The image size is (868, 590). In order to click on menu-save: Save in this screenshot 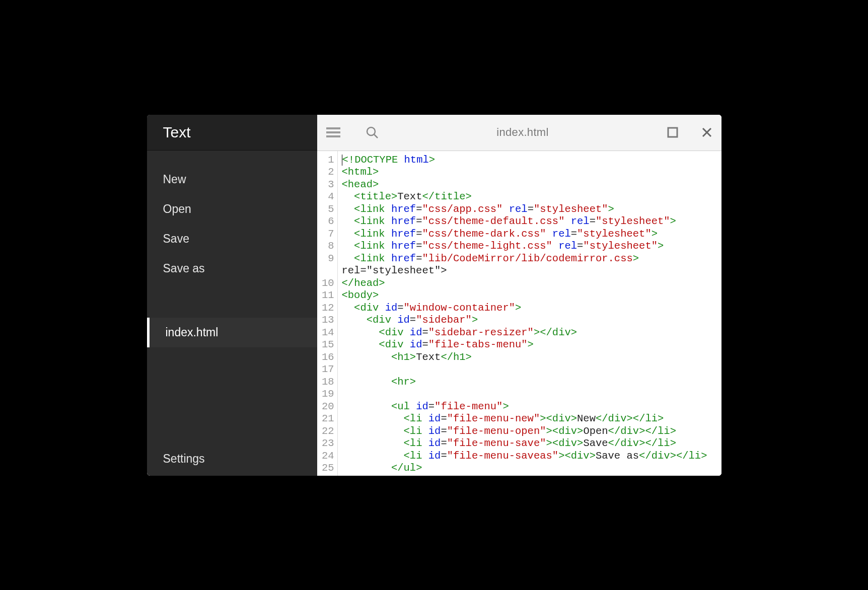, I will do `click(232, 239)`.